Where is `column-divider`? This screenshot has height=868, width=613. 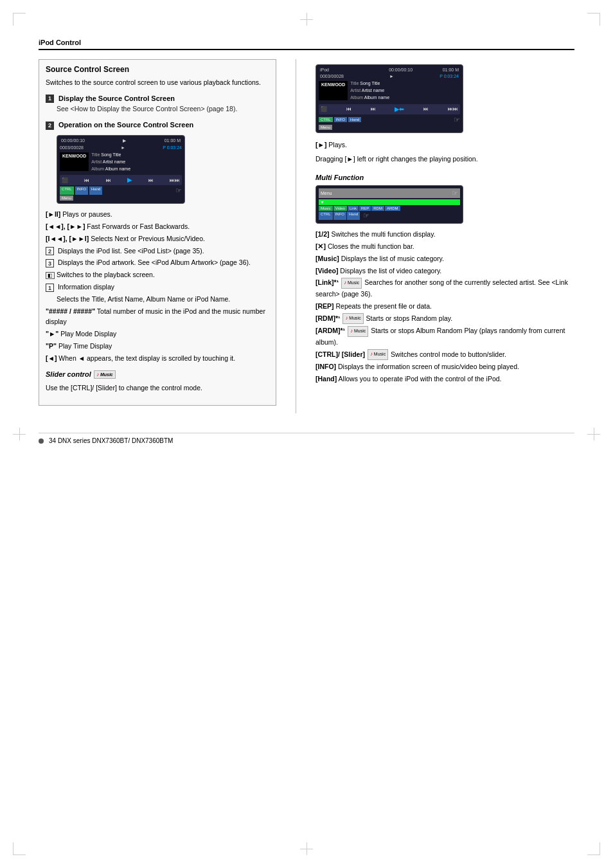 column-divider is located at coordinates (296, 237).